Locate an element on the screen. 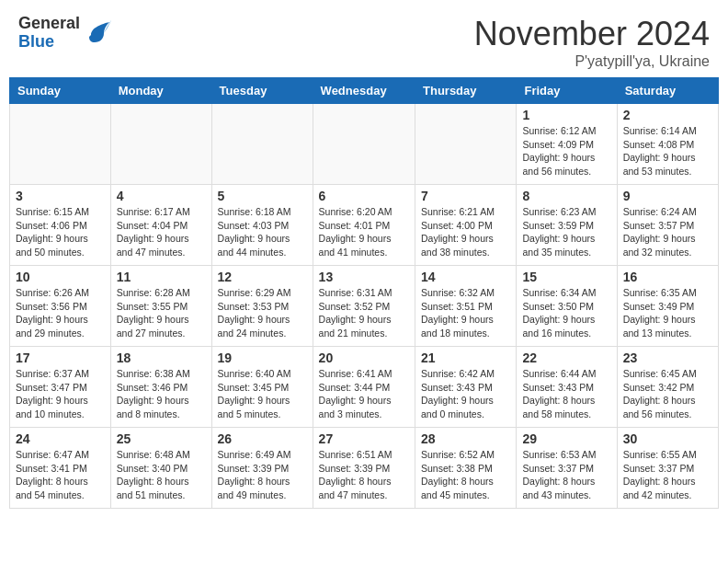  day-info: Sunrise: 6:35 AM Sunset: 3:49 PM Dayligh… is located at coordinates (667, 313).